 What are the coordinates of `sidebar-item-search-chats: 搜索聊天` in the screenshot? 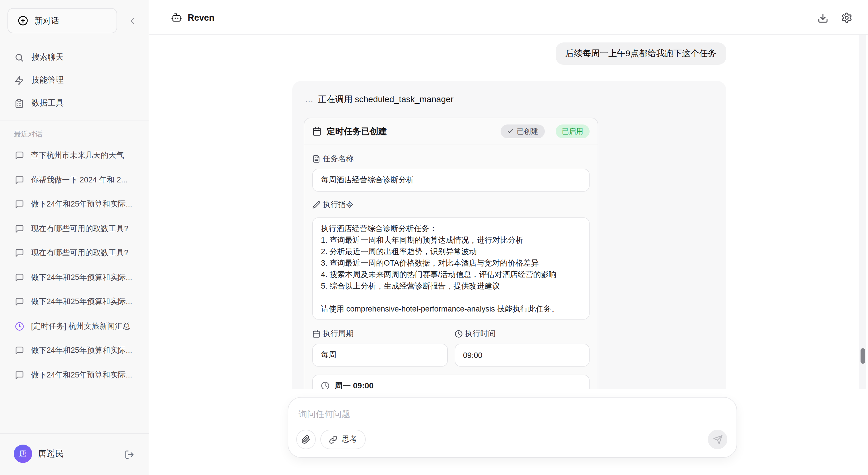 It's located at (75, 57).